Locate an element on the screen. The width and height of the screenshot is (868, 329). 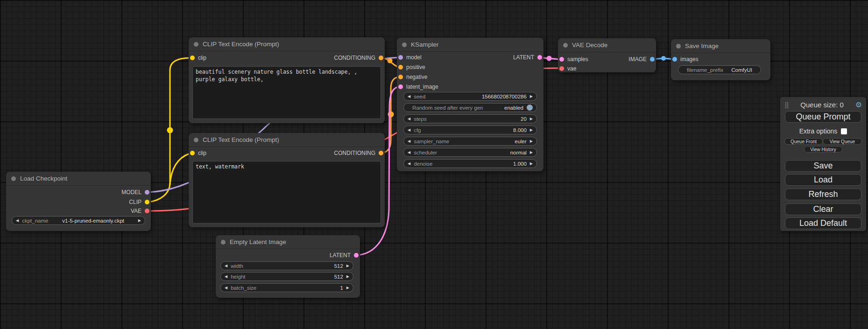
gear-icon: ⚙ is located at coordinates (859, 105).